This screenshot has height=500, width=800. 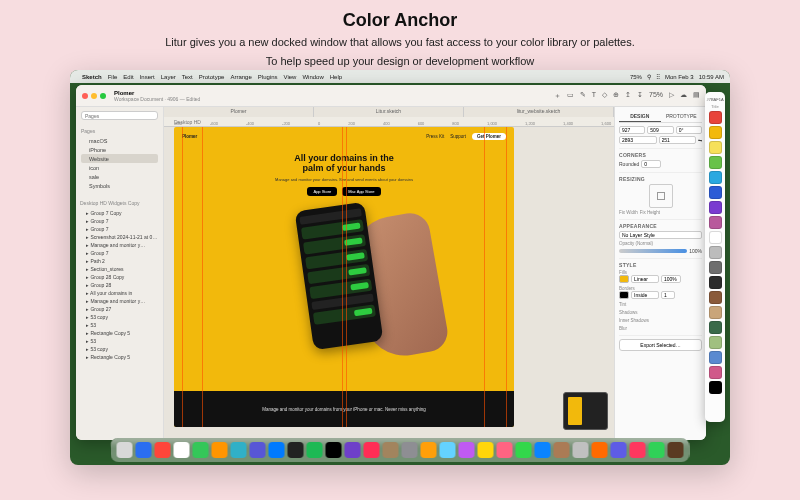 What do you see at coordinates (85, 96) in the screenshot?
I see `window-close-button` at bounding box center [85, 96].